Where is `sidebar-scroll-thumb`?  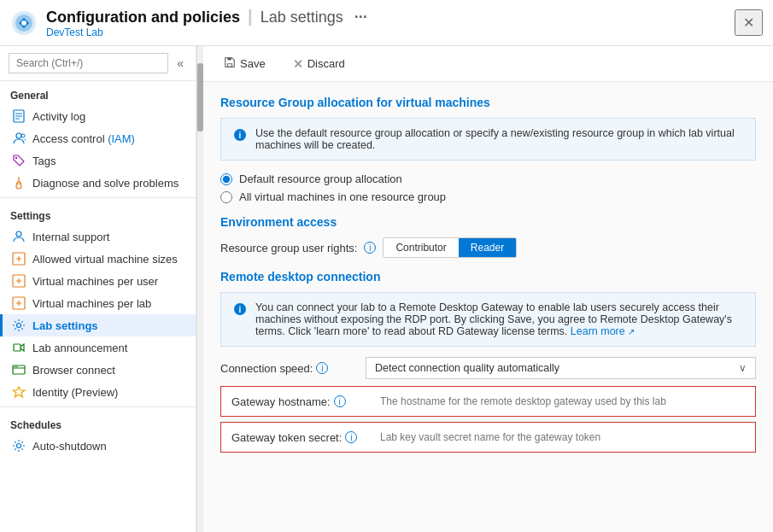 sidebar-scroll-thumb is located at coordinates (200, 97).